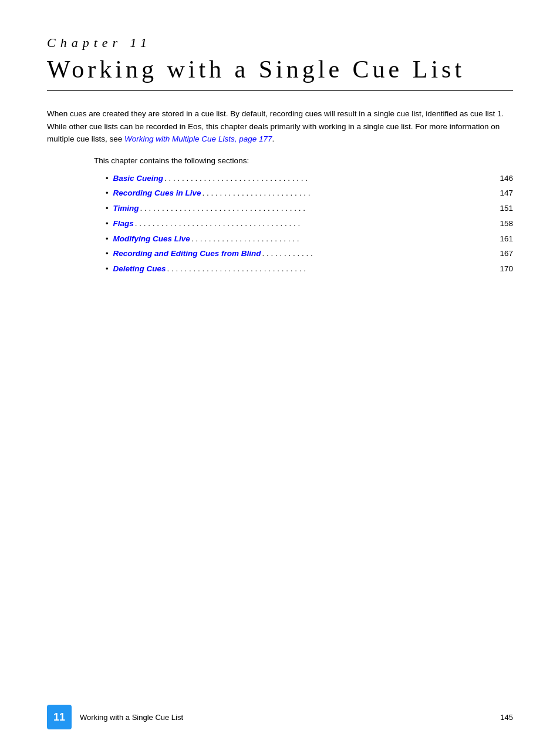 Image resolution: width=560 pixels, height=747 pixels. Describe the element at coordinates (506, 224) in the screenshot. I see `toc-page: 158` at that location.